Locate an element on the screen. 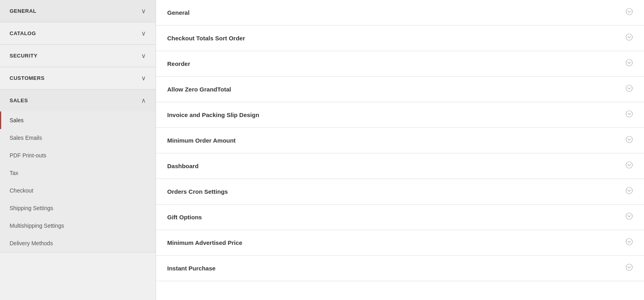  content-item-orders-cron-settings: Orders Cron Settings is located at coordinates (400, 192).